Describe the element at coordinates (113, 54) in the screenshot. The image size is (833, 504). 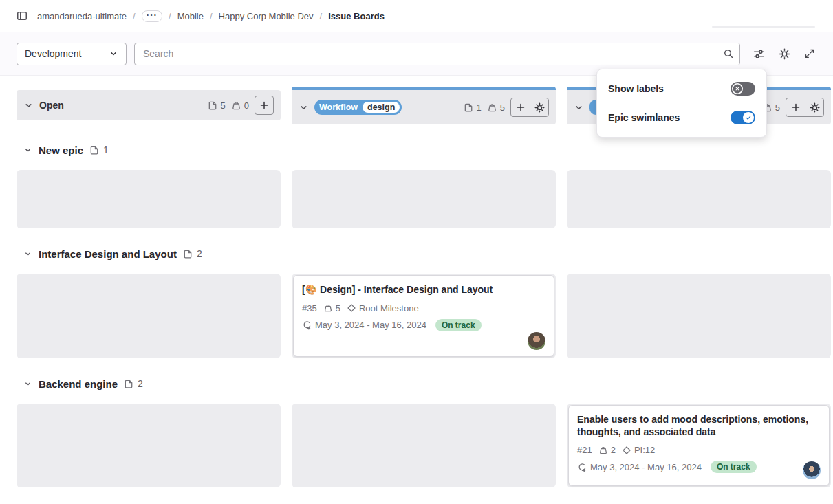
I see `chevron-down-icon` at that location.